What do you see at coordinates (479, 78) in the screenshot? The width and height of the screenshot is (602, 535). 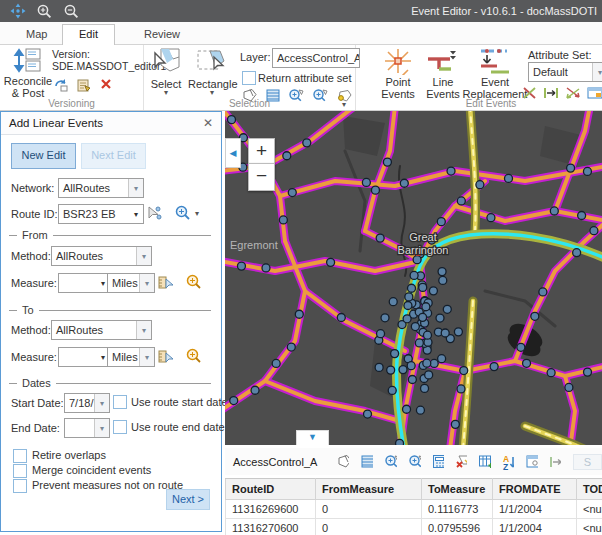 I see `group-edit-events: Point Events Line Events Event Replaceme…` at bounding box center [479, 78].